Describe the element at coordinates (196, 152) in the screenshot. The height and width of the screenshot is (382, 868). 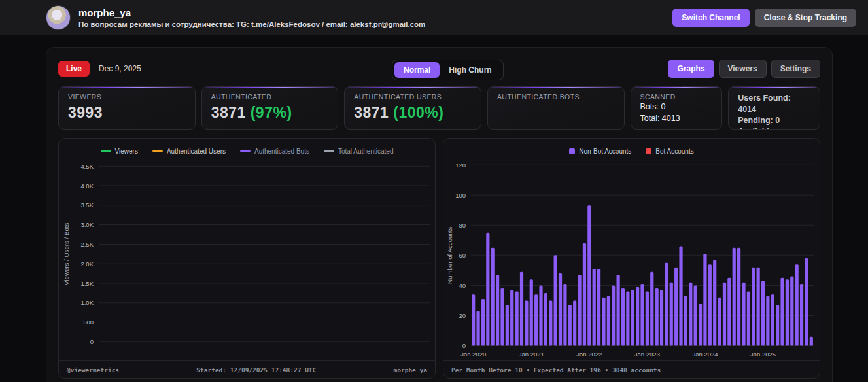
I see `legend-label: Authenticated Users` at that location.